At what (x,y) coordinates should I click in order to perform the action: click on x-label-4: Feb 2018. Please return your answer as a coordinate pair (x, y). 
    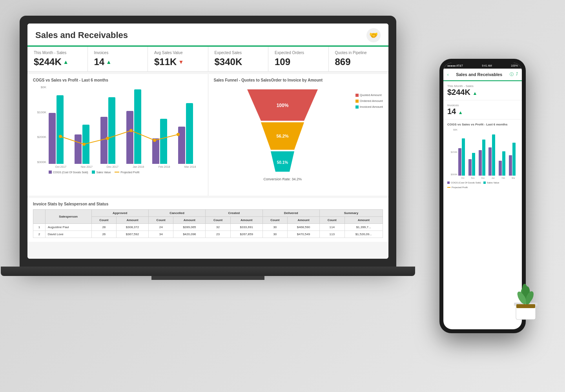
    Looking at the image, I should click on (164, 167).